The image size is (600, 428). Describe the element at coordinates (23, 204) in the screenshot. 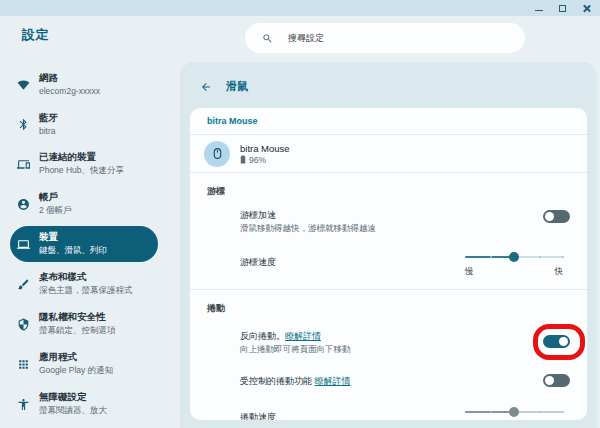

I see `account-icon` at that location.